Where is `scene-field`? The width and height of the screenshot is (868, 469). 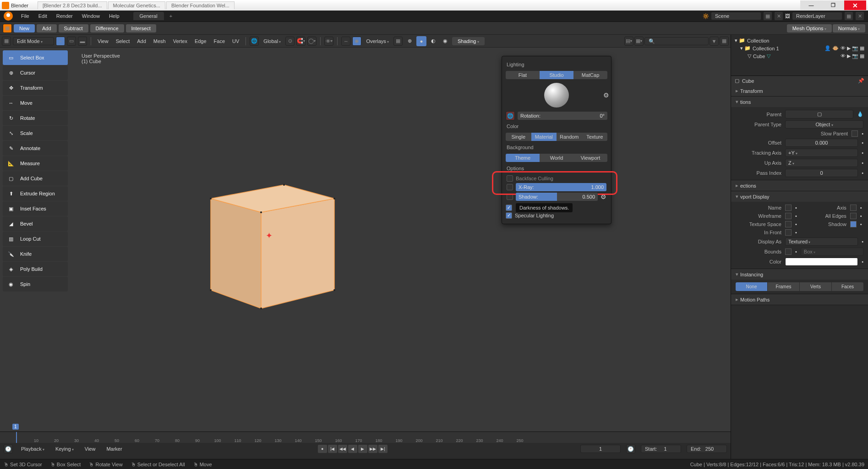
scene-field is located at coordinates (736, 16).